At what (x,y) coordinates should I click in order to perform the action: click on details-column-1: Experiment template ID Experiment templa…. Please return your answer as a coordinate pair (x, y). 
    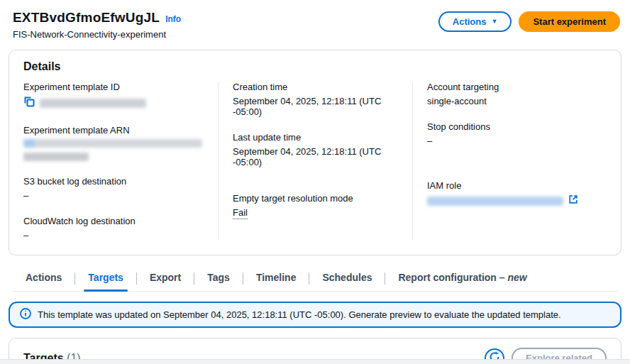
    Looking at the image, I should click on (121, 161).